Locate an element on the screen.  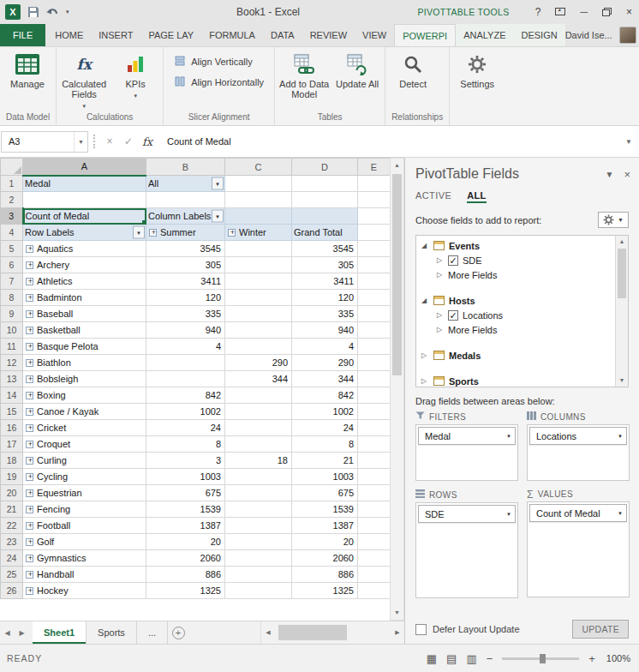
cell-row-label: Basketball is located at coordinates (85, 331).